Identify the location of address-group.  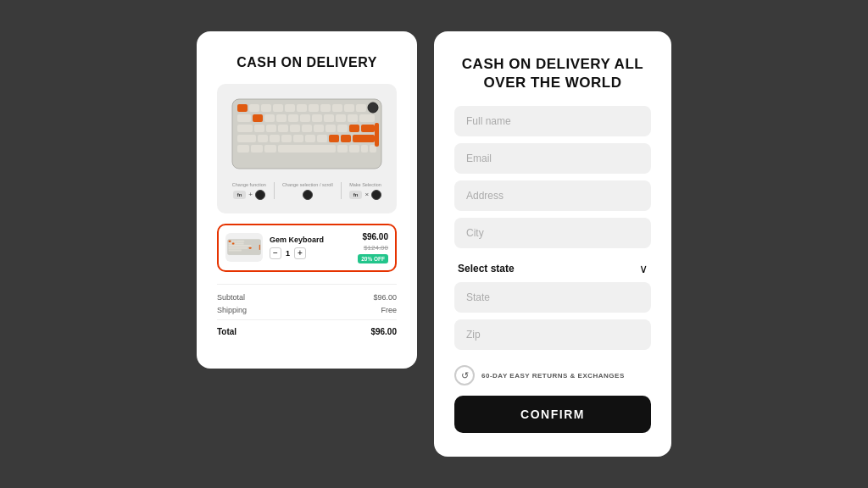
(553, 196).